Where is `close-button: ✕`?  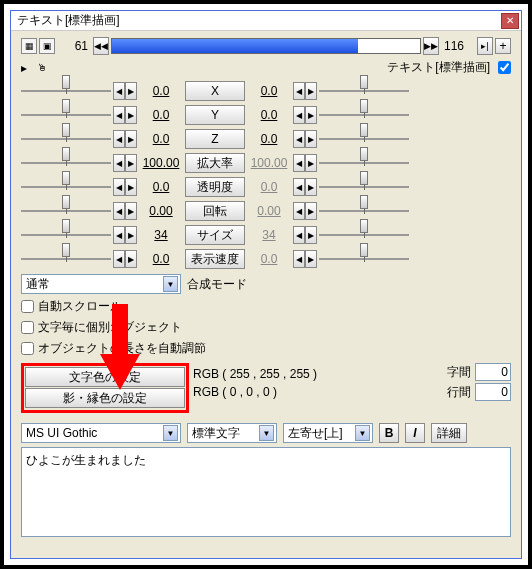
close-button: ✕ is located at coordinates (510, 21).